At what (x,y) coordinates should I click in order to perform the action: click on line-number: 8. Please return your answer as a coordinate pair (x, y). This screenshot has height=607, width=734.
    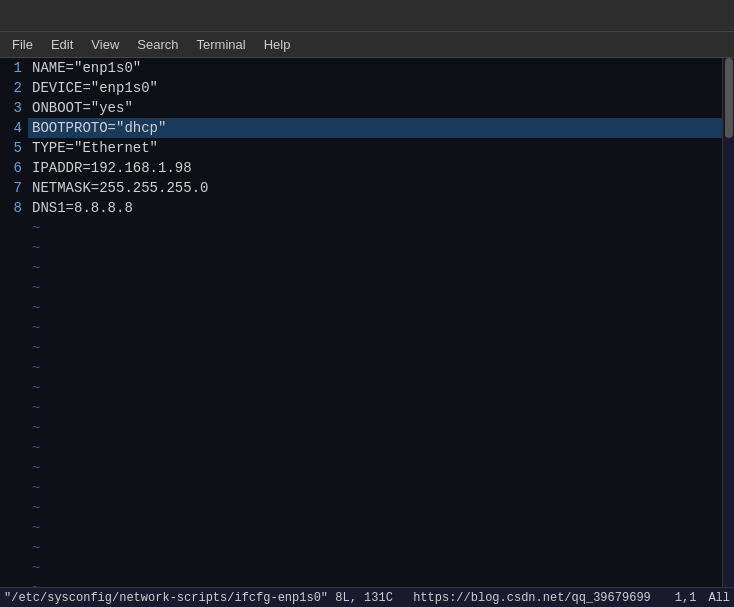
    Looking at the image, I should click on (11, 208).